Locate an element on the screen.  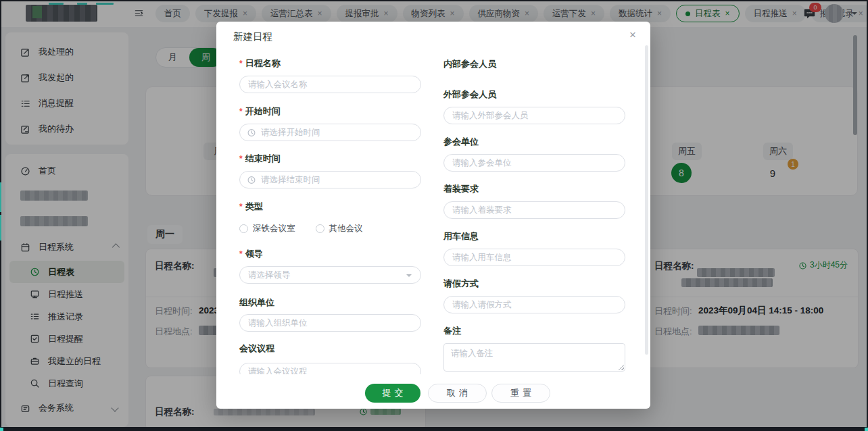
start-time-input is located at coordinates (330, 132).